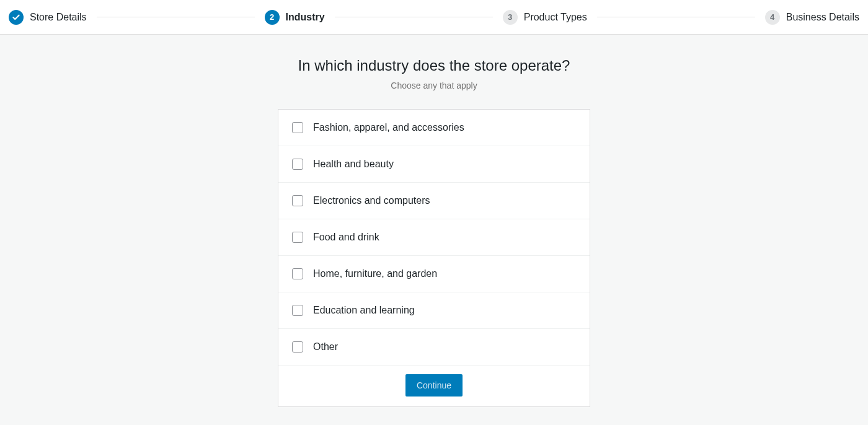 The height and width of the screenshot is (425, 868). What do you see at coordinates (812, 17) in the screenshot?
I see `step-business-details: 4 Business Details` at bounding box center [812, 17].